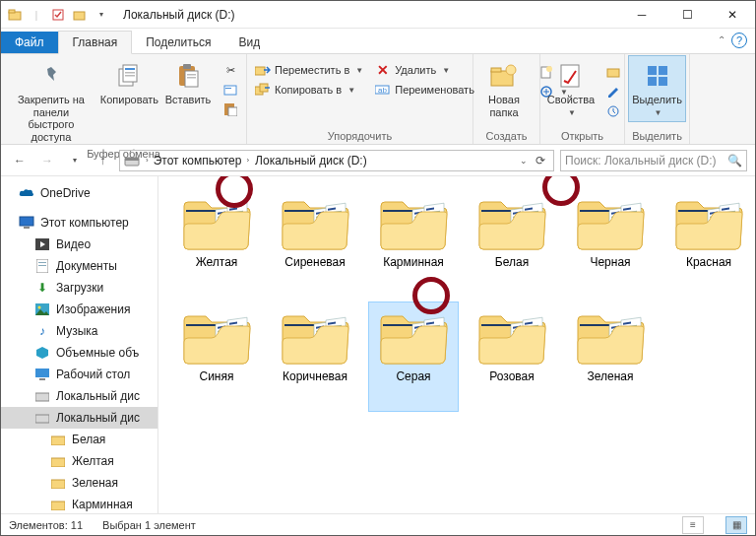  What do you see at coordinates (102, 161) in the screenshot?
I see `up-button: ↑` at bounding box center [102, 161].